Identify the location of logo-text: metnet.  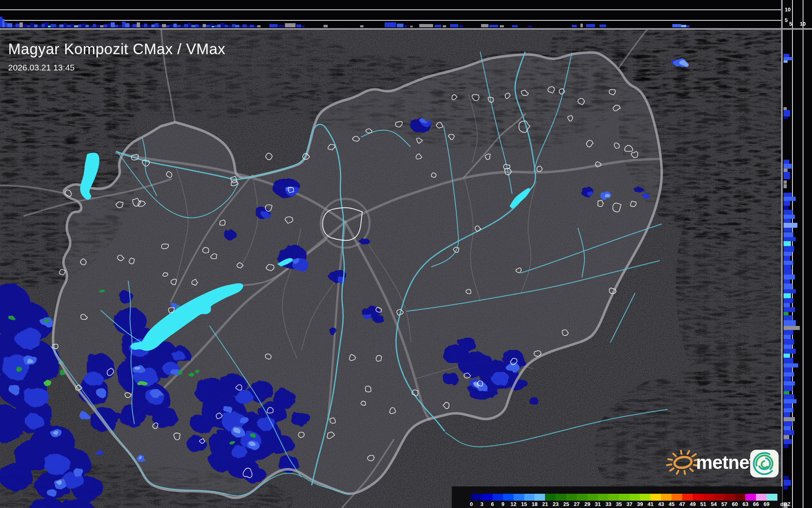
(725, 462).